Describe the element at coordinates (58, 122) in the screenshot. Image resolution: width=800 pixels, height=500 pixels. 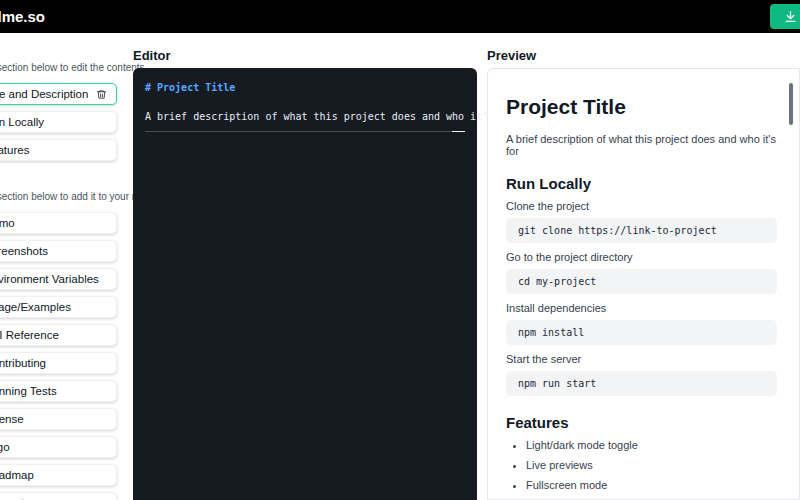
I see `edit-sections-list: Title and DescriptionRun LocallyFeatures` at that location.